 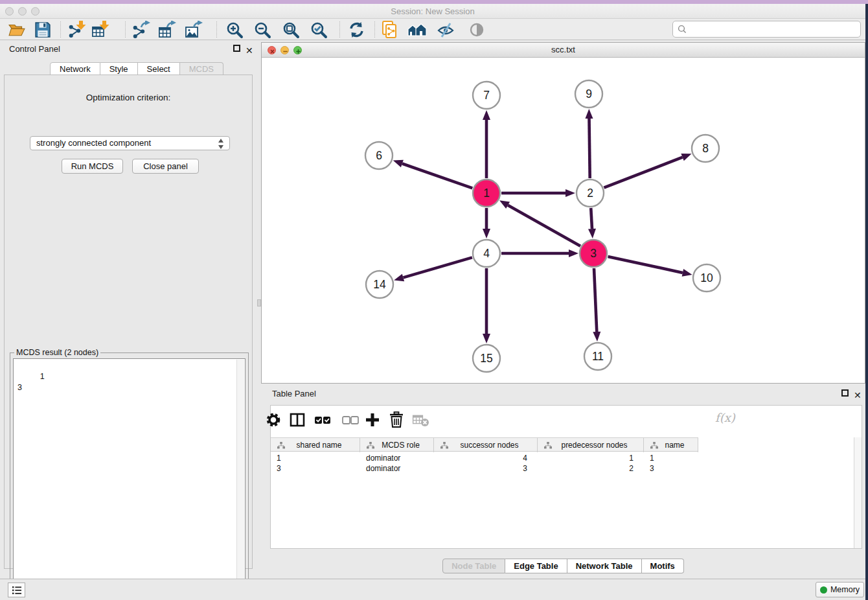 I want to click on close-view-icon, so click(x=272, y=51).